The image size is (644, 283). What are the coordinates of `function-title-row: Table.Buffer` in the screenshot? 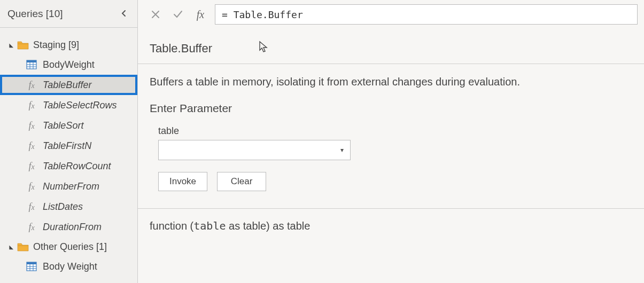 It's located at (391, 45).